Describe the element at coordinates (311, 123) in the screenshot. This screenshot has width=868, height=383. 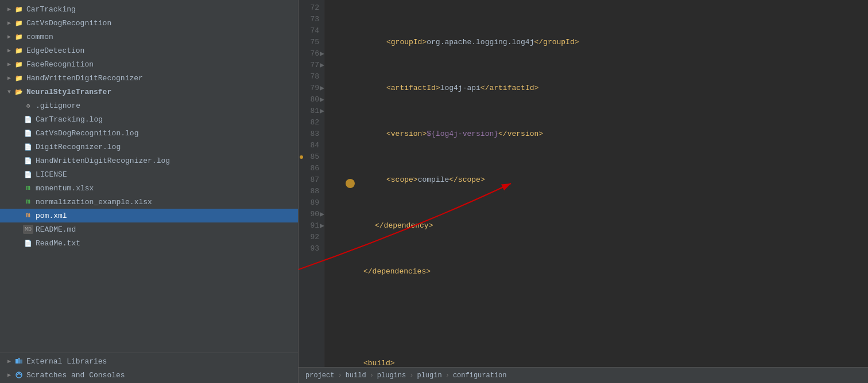
I see `line-number: 82` at that location.